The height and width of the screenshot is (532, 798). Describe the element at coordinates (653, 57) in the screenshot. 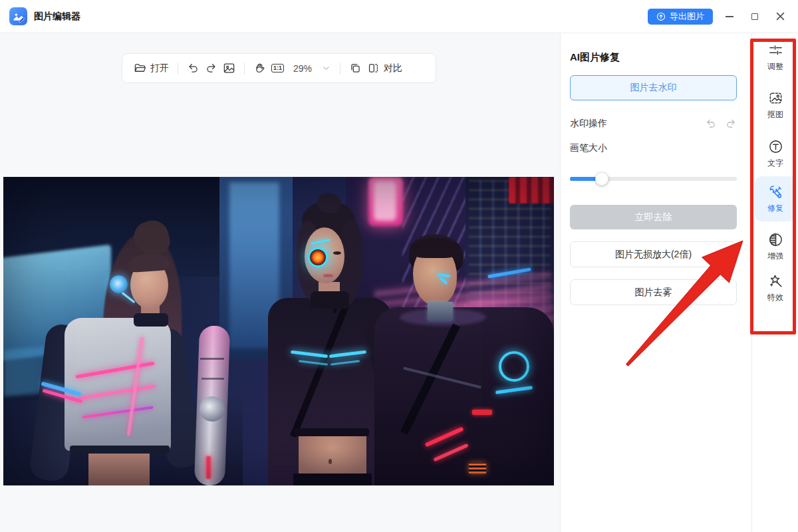

I see `panel-title: AI图片修复` at that location.